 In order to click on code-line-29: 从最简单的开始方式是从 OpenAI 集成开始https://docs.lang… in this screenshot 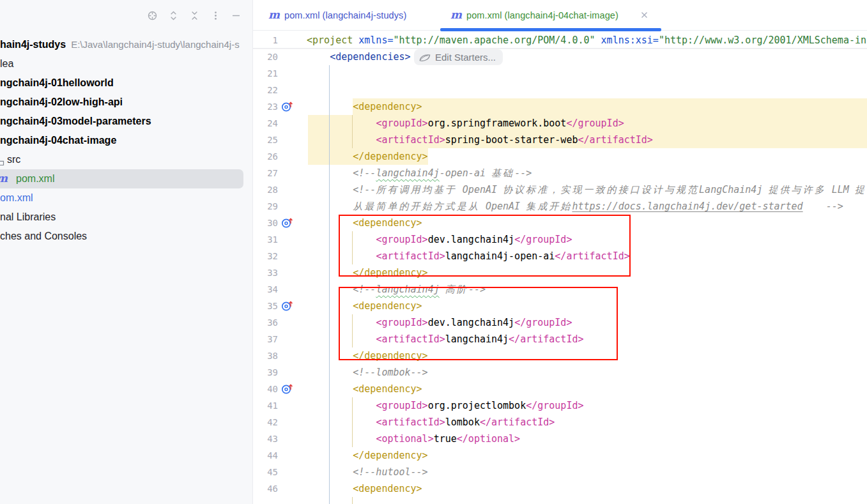, I will do `click(575, 206)`.